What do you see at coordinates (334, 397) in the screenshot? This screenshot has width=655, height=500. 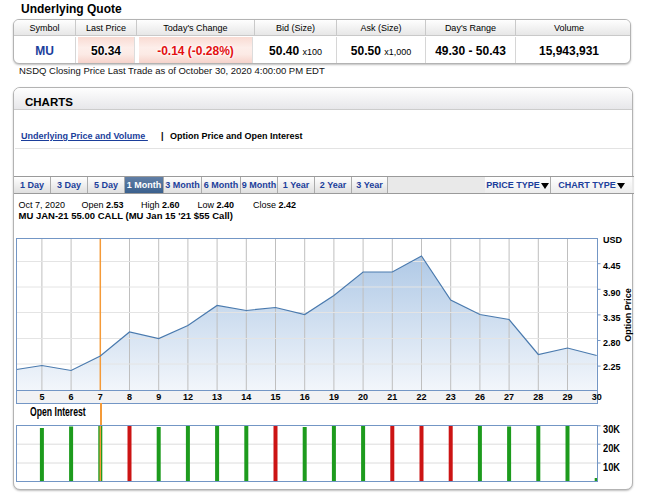 I see `svg-text: 19` at bounding box center [334, 397].